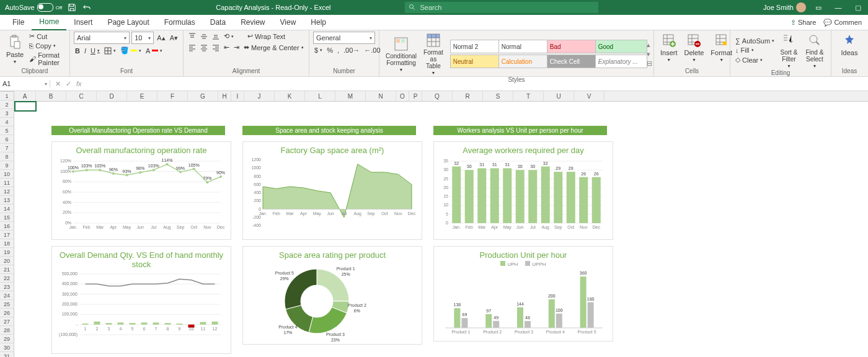 Image resolution: width=868 pixels, height=357 pixels. I want to click on ribbon-display-icon: ▭, so click(818, 7).